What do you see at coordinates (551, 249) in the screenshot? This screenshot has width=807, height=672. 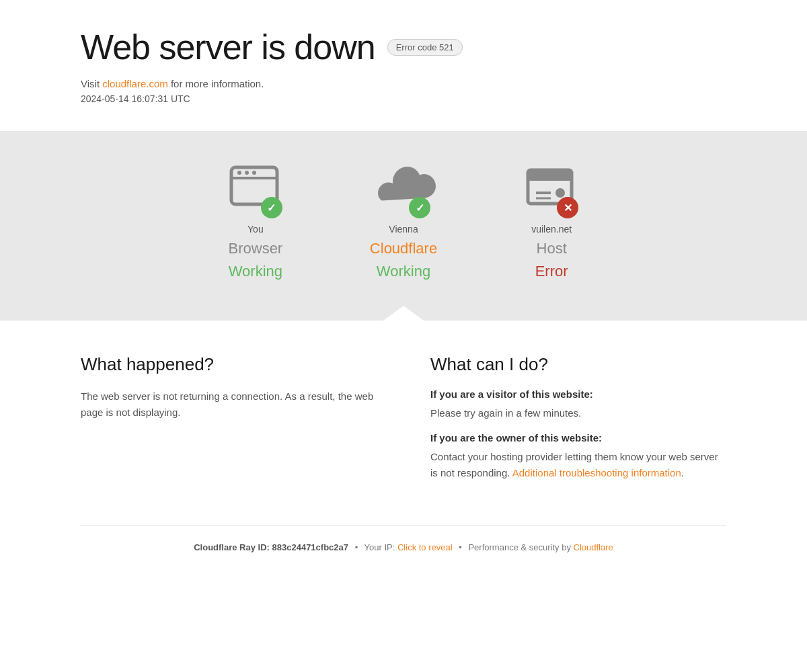 I see `host-service: Host` at bounding box center [551, 249].